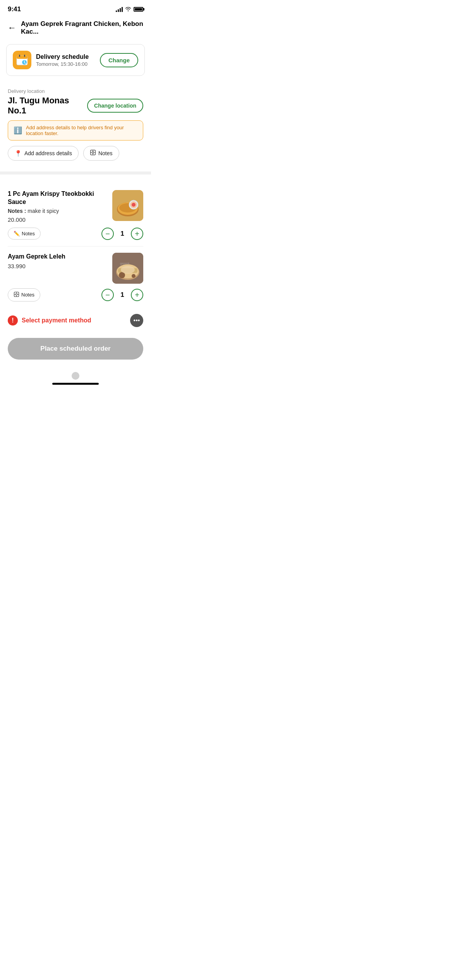  What do you see at coordinates (76, 8) in the screenshot?
I see `status-bar: 9:41` at bounding box center [76, 8].